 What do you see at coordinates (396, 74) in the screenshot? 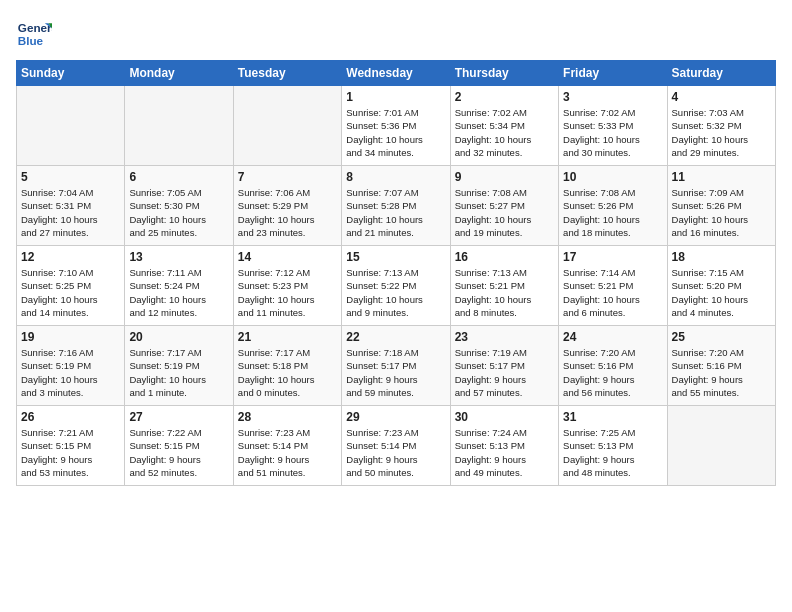
I see `days-header-row: SundayMondayTuesdayWednesdayThursdayFrid…` at bounding box center [396, 74].